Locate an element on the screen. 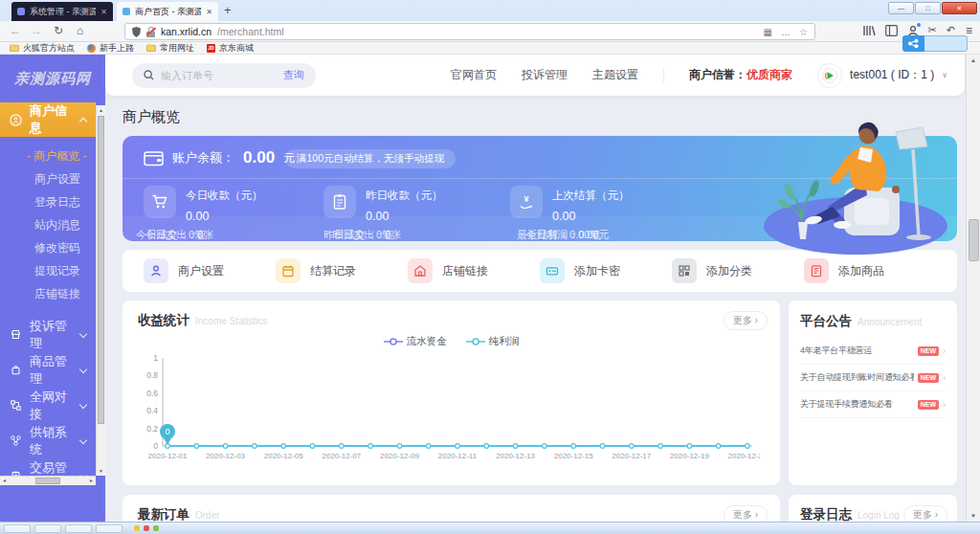 Image resolution: width=980 pixels, height=534 pixels. browser-tab-inactive: 系统管理 - 亲测源码网 www.q ✕ is located at coordinates (62, 11).